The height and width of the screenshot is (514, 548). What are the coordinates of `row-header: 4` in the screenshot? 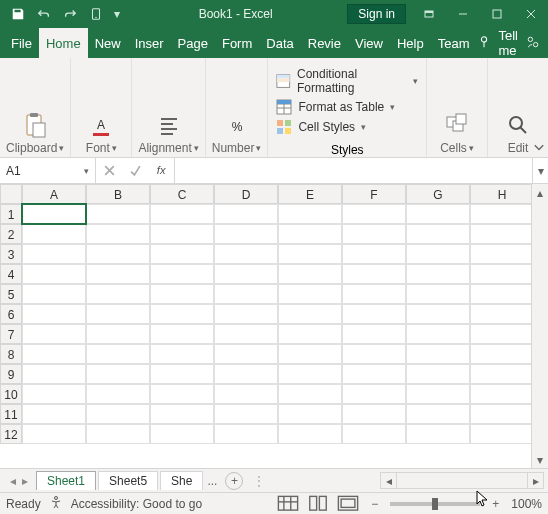 It's located at (11, 274).